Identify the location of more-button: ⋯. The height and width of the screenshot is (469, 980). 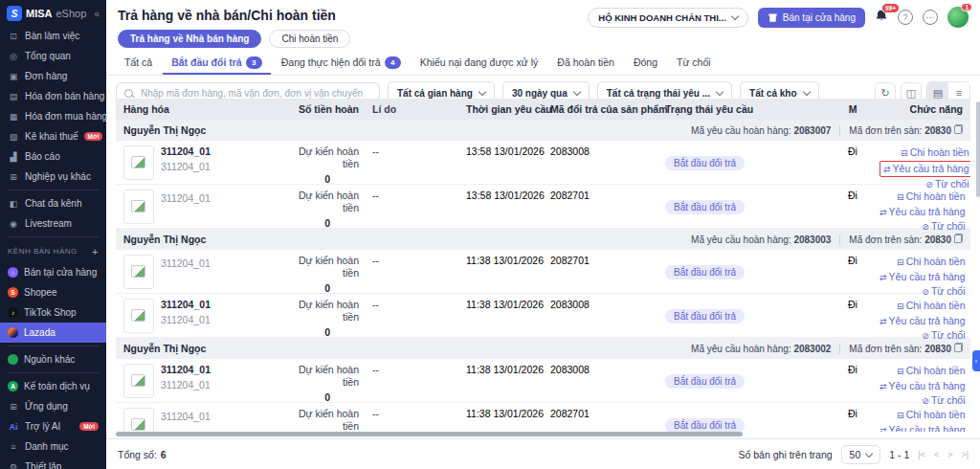
(930, 17).